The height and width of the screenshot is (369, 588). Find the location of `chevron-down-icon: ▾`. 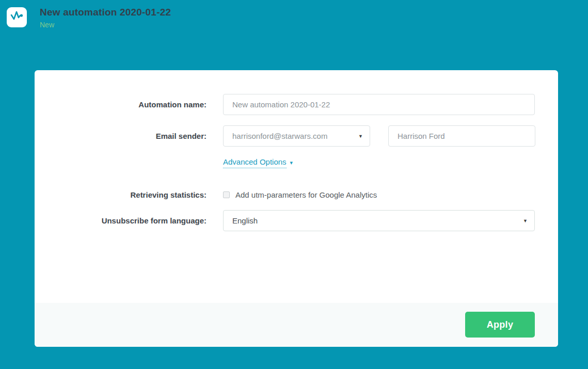

chevron-down-icon: ▾ is located at coordinates (292, 163).